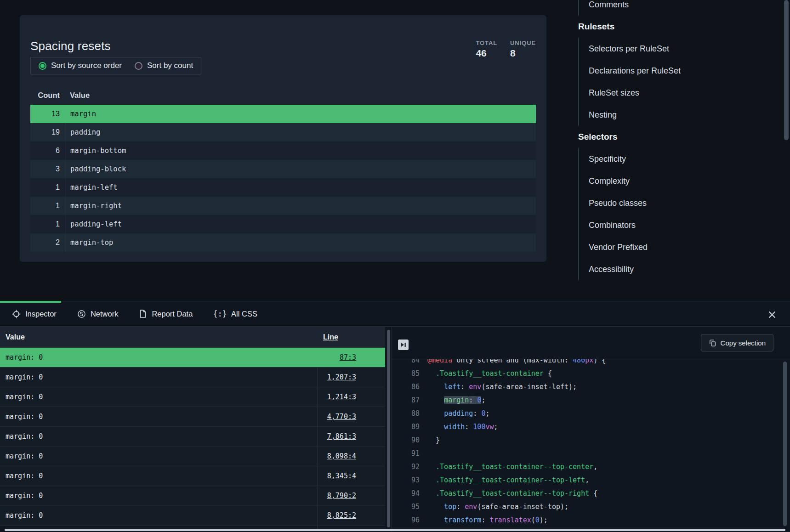  I want to click on table-row: margin: 01,207:3, so click(193, 378).